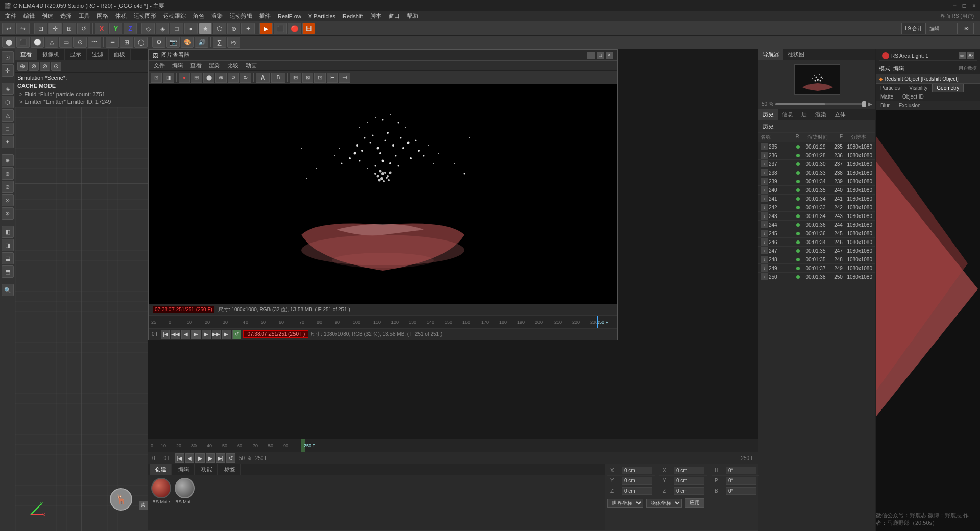 The height and width of the screenshot is (531, 980). Describe the element at coordinates (788, 114) in the screenshot. I see `hp-subtab-info: 信息` at that location.